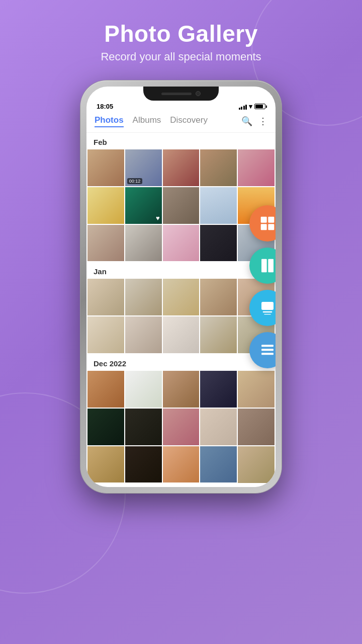  Describe the element at coordinates (260, 107) in the screenshot. I see `battery-icon` at that location.